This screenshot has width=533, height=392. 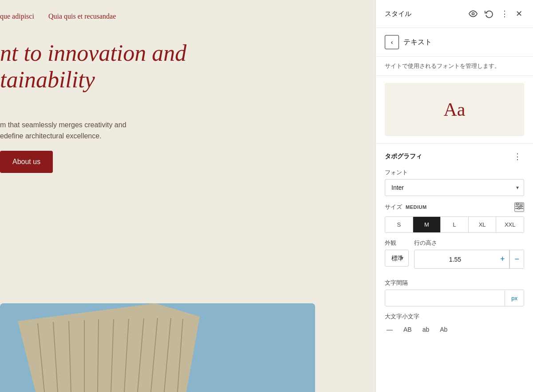 I want to click on typography-label: タポグラフィ, so click(x=403, y=157).